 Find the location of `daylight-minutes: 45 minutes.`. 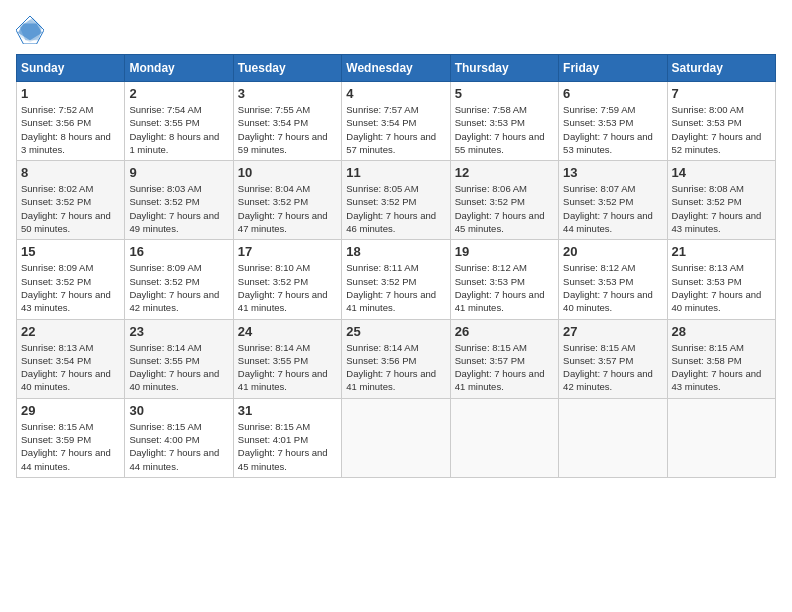

daylight-minutes: 45 minutes. is located at coordinates (262, 466).